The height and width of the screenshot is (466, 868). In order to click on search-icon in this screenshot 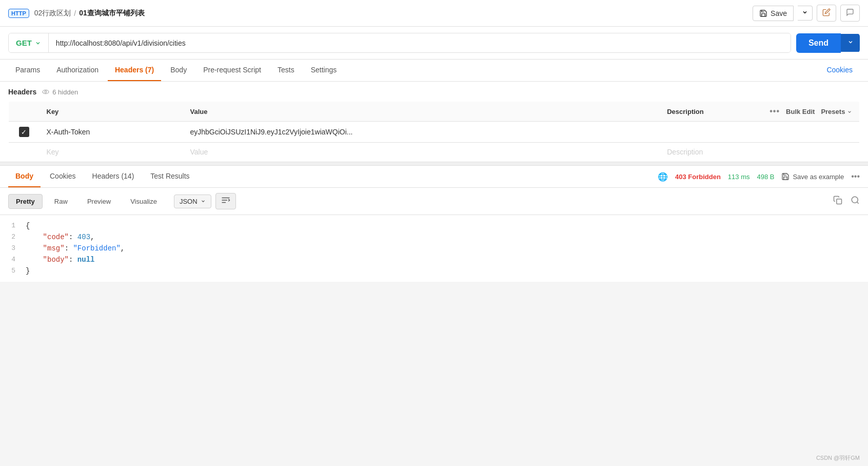, I will do `click(855, 200)`.